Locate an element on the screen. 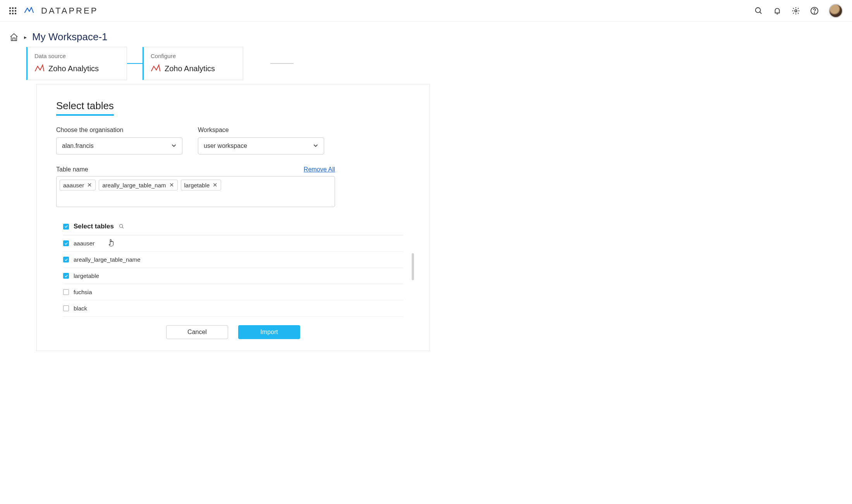  import-button: Import is located at coordinates (269, 332).